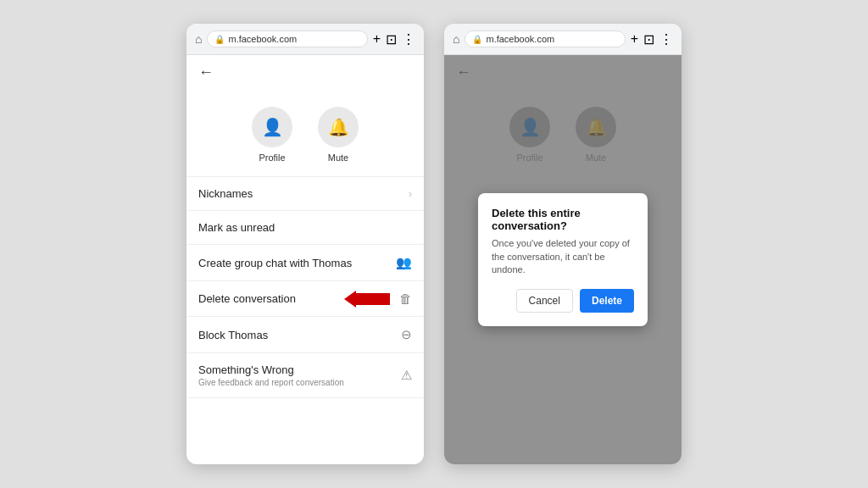 Image resolution: width=868 pixels, height=488 pixels. What do you see at coordinates (273, 127) in the screenshot?
I see `profile-icon: 👤` at bounding box center [273, 127].